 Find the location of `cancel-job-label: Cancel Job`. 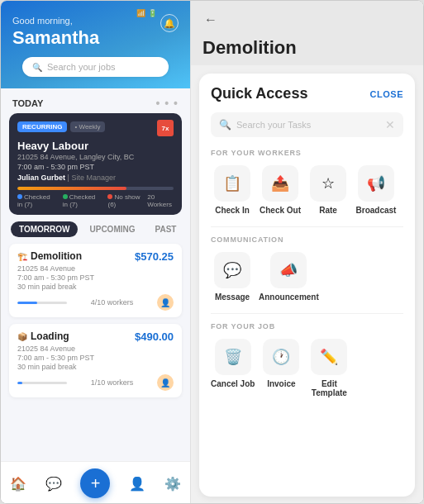

cancel-job-label: Cancel Job is located at coordinates (233, 383).